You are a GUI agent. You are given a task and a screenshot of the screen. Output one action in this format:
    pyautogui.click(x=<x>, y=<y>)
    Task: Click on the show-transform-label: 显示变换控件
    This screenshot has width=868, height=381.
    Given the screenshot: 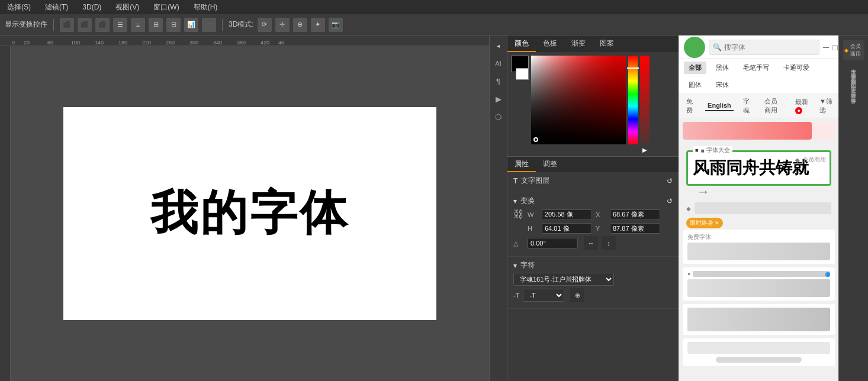 What is the action you would take?
    pyautogui.click(x=26, y=25)
    